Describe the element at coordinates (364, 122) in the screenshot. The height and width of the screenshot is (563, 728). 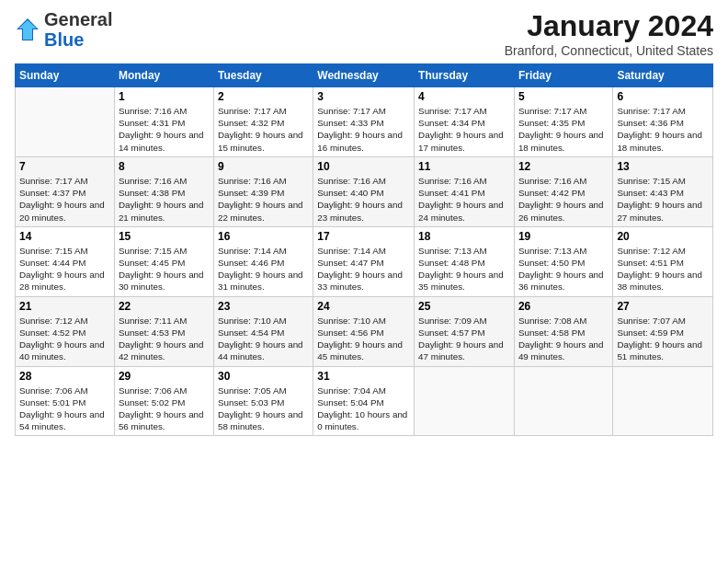
I see `day-cell: 3 Sunrise: 7:17 AMSunset: 4:33 PMDayligh…` at that location.